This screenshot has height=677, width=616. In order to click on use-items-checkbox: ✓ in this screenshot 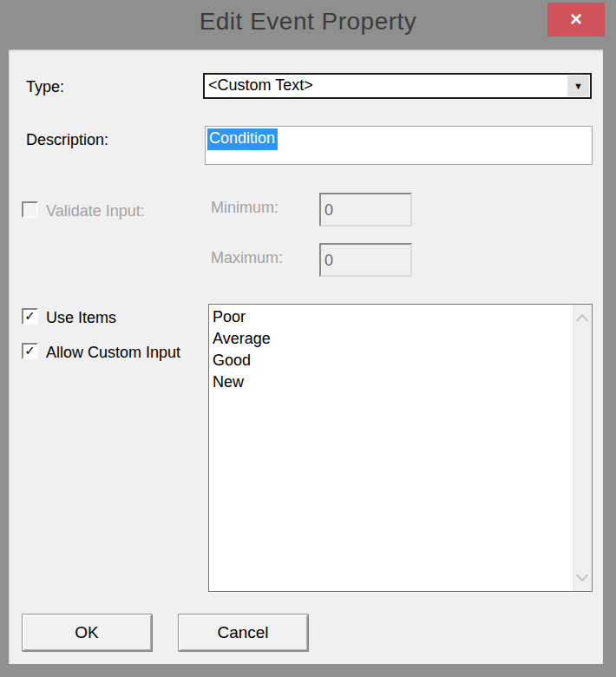, I will do `click(29, 316)`.